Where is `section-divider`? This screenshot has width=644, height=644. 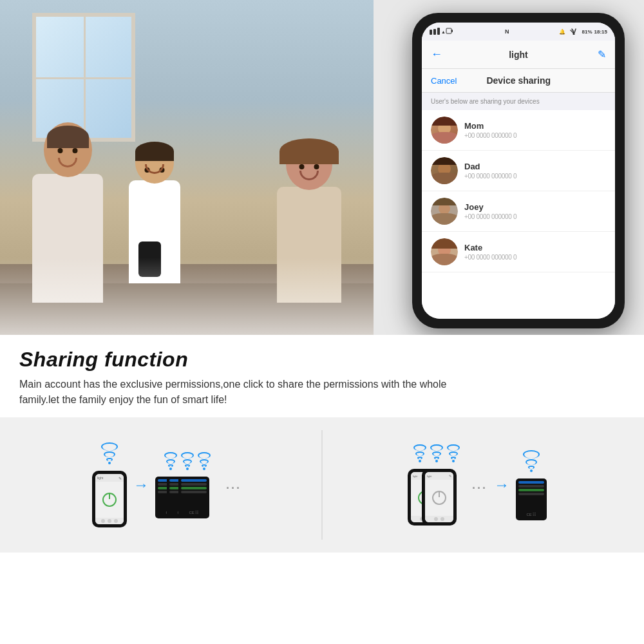
section-divider is located at coordinates (322, 485).